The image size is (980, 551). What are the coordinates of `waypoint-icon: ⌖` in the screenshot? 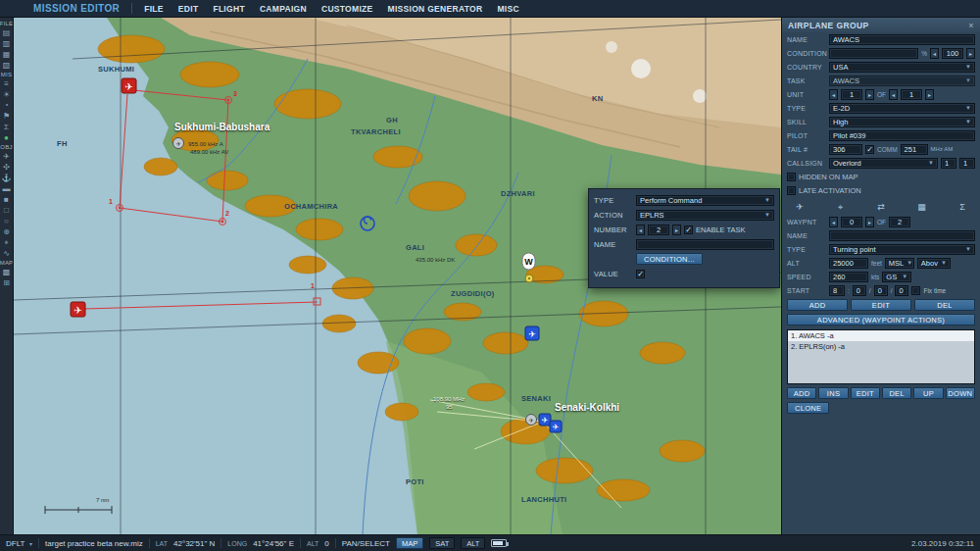 It's located at (7, 243).